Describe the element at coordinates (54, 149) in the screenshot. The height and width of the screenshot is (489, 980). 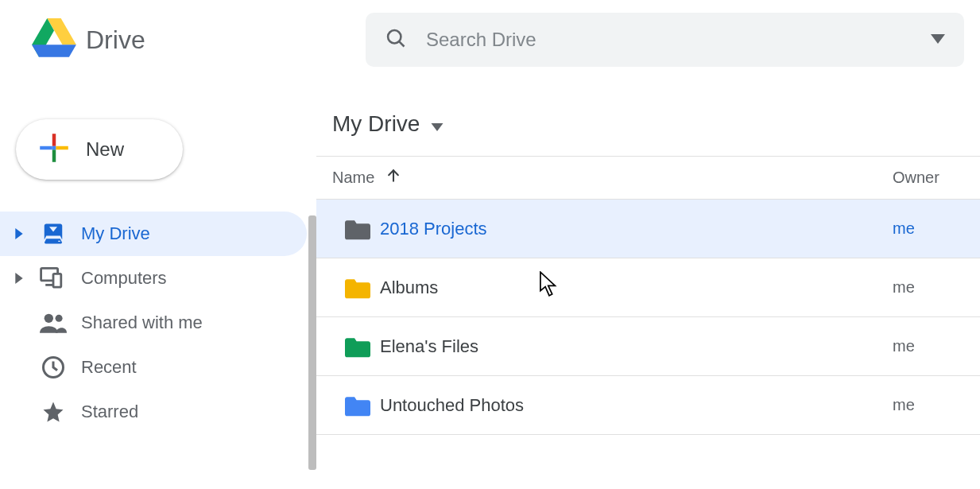
I see `plus-icon` at that location.